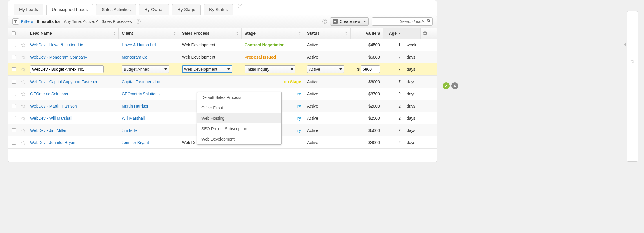 This screenshot has height=233, width=644. Describe the element at coordinates (366, 33) in the screenshot. I see `col-value: Value $` at that location.